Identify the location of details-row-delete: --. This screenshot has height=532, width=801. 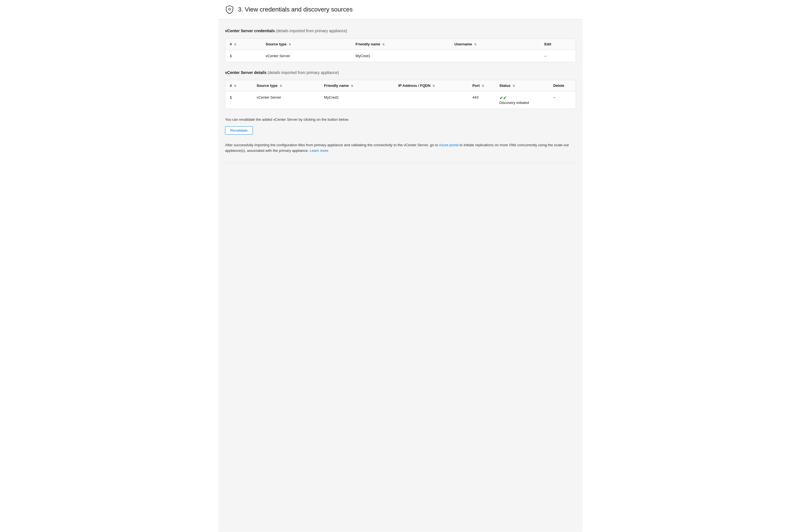
(562, 100).